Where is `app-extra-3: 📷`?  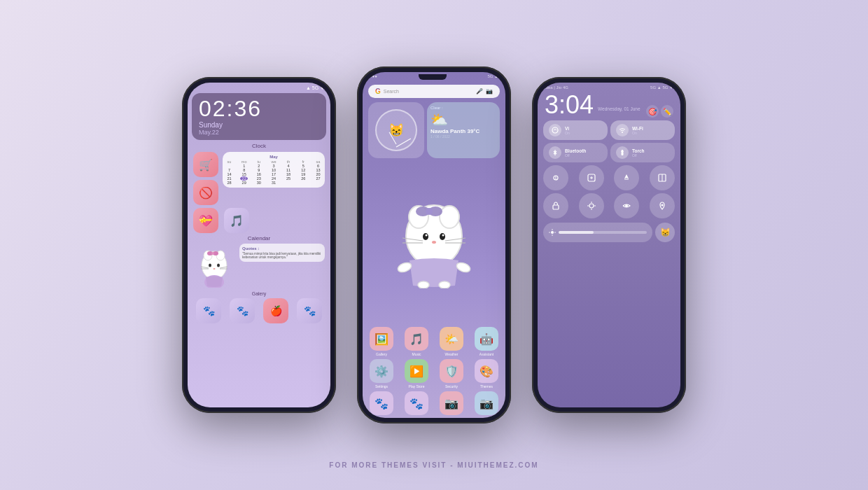 app-extra-3: 📷 is located at coordinates (451, 403).